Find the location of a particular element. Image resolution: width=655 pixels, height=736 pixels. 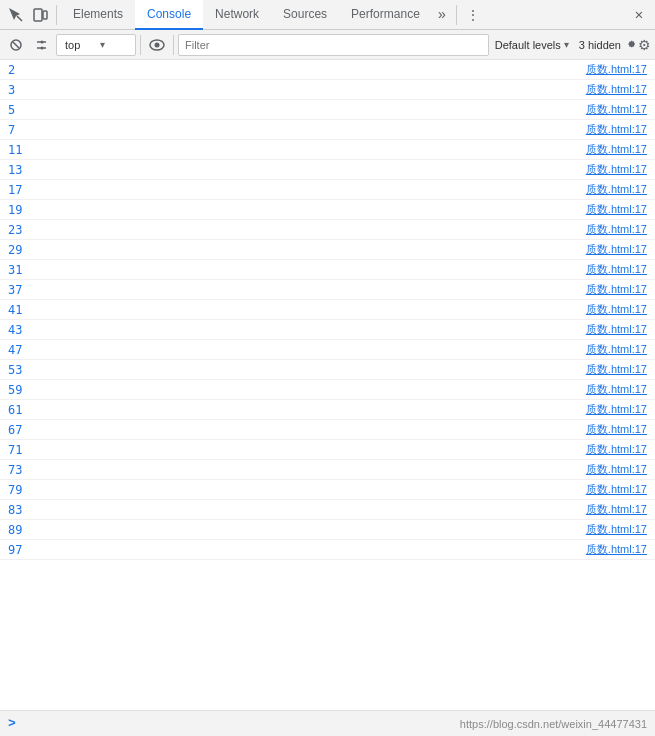

devtools-menu-btn: ⋮ is located at coordinates (473, 15).